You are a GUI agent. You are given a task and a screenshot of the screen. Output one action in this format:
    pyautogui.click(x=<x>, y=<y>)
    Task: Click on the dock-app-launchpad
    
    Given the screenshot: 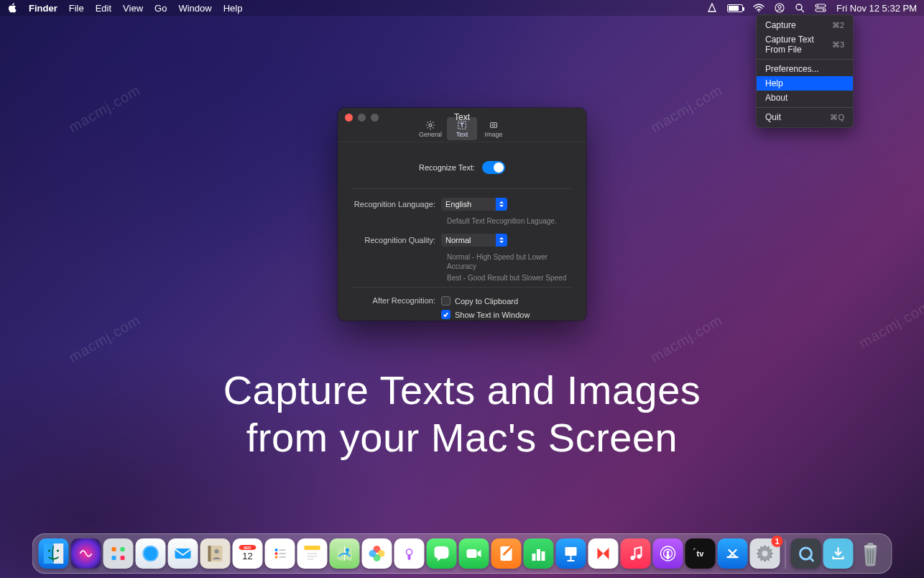 What is the action you would take?
    pyautogui.click(x=119, y=554)
    